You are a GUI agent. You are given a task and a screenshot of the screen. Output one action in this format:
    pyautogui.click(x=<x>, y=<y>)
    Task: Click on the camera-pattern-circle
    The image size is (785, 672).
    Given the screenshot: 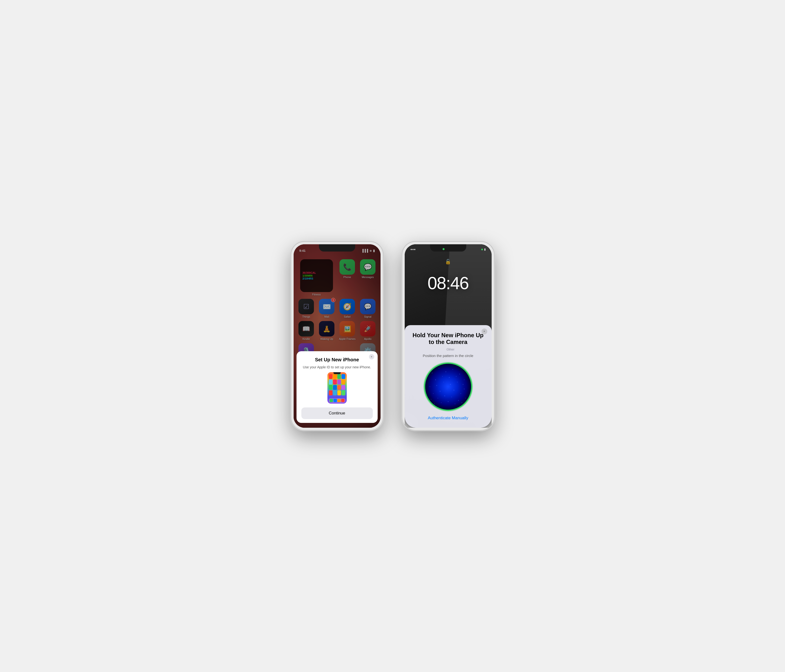 What is the action you would take?
    pyautogui.click(x=448, y=387)
    